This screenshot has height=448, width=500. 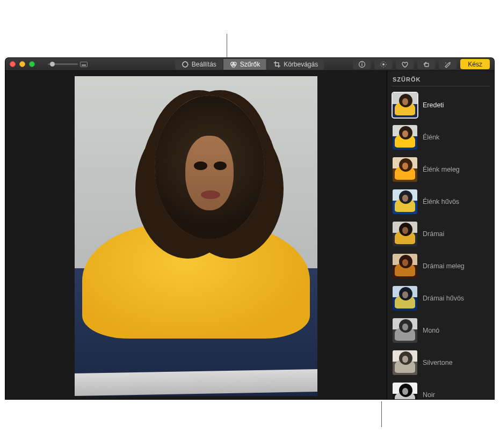 I want to click on auto-enhance-button, so click(x=448, y=64).